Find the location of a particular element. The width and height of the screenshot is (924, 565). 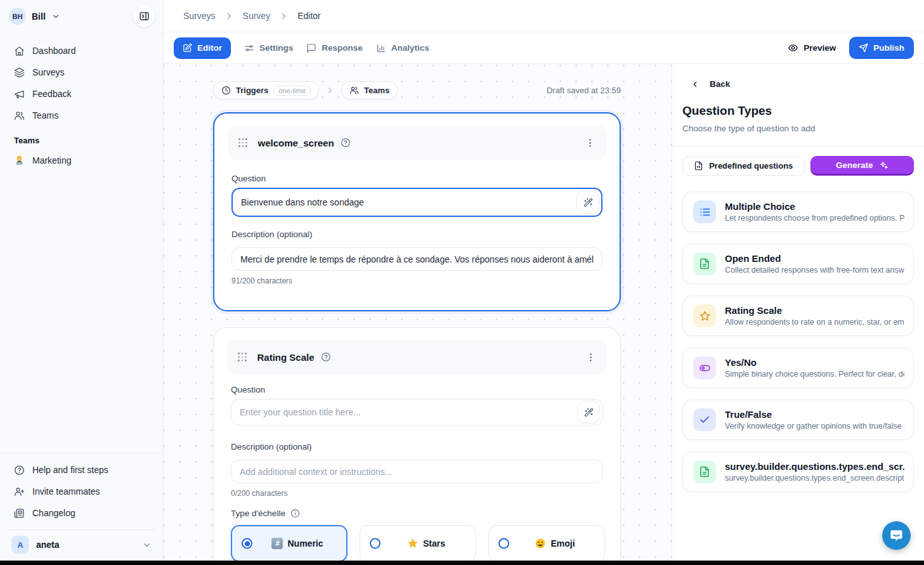

sidebar-collapse-button is located at coordinates (144, 16).